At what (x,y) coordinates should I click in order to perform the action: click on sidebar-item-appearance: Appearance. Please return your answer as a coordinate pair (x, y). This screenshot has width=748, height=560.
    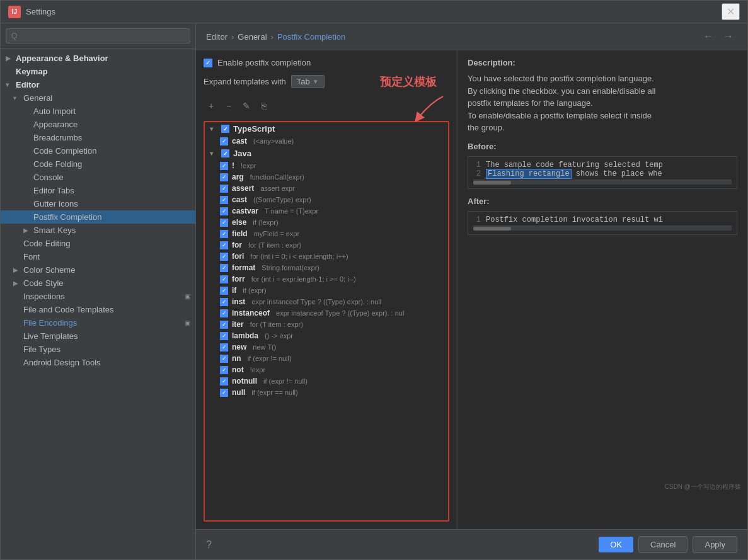
    Looking at the image, I should click on (98, 125).